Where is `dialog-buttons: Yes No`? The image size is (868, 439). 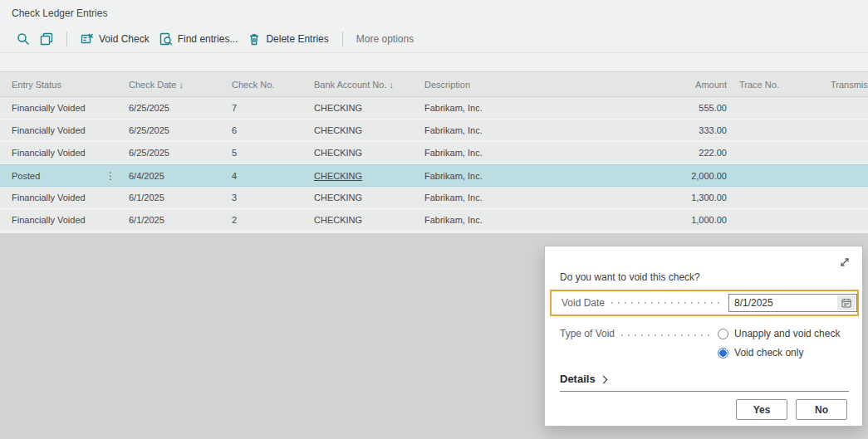
dialog-buttons: Yes No is located at coordinates (792, 410).